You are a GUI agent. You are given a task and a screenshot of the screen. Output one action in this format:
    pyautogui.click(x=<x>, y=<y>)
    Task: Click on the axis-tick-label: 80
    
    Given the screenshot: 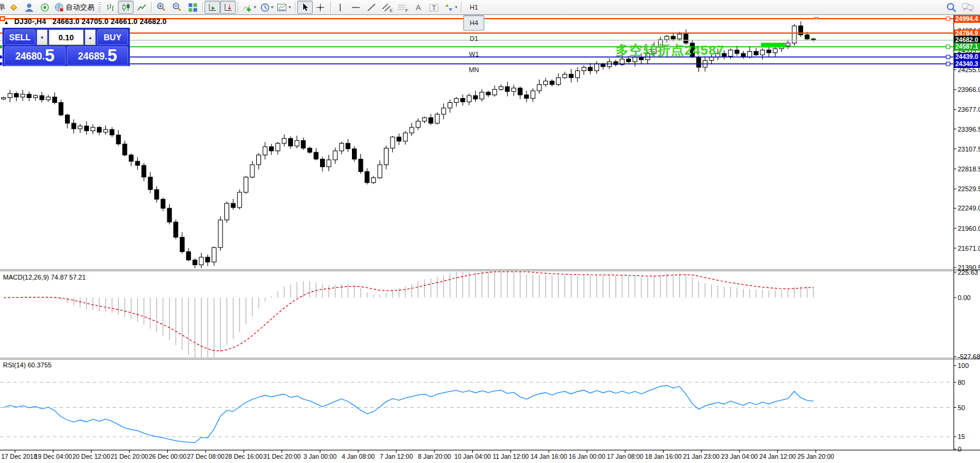 What is the action you would take?
    pyautogui.click(x=961, y=382)
    